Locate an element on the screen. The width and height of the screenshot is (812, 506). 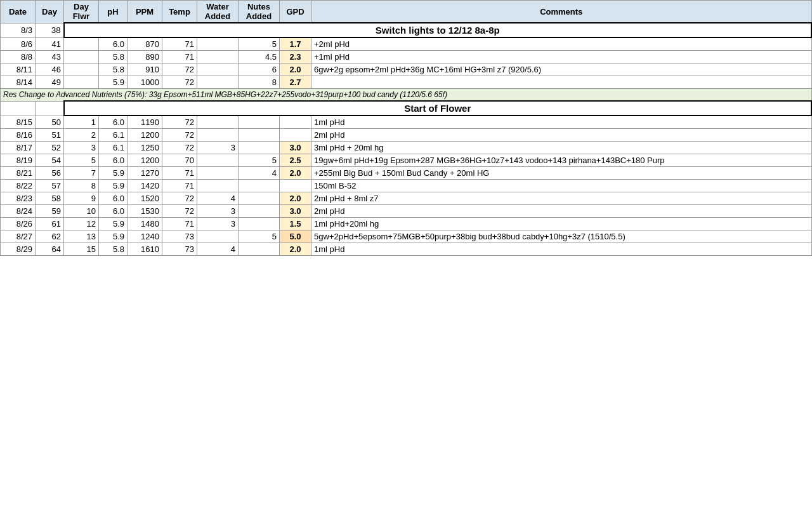
header-row: Date Day DayFlwr pH PPM Temp WaterAdded … is located at coordinates (406, 12).